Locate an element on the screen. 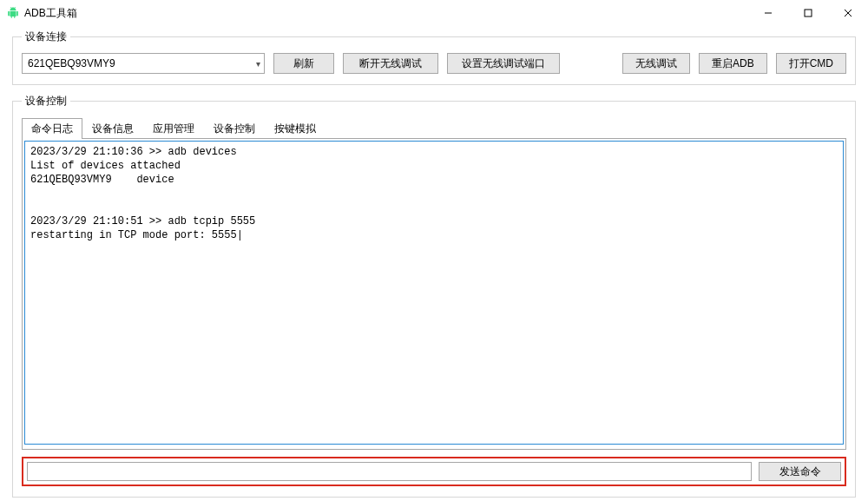  chevron-down-icon: ▾ is located at coordinates (259, 64).